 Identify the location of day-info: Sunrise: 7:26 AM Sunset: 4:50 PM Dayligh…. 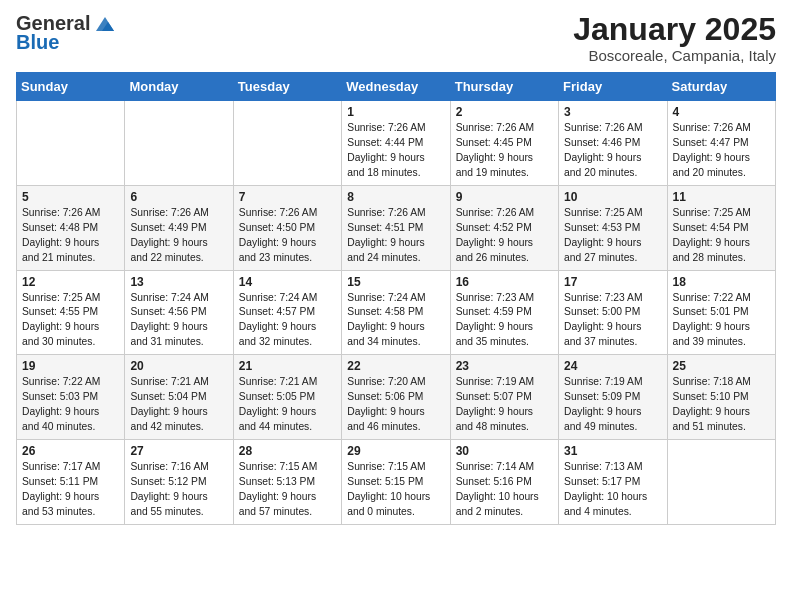
(288, 236).